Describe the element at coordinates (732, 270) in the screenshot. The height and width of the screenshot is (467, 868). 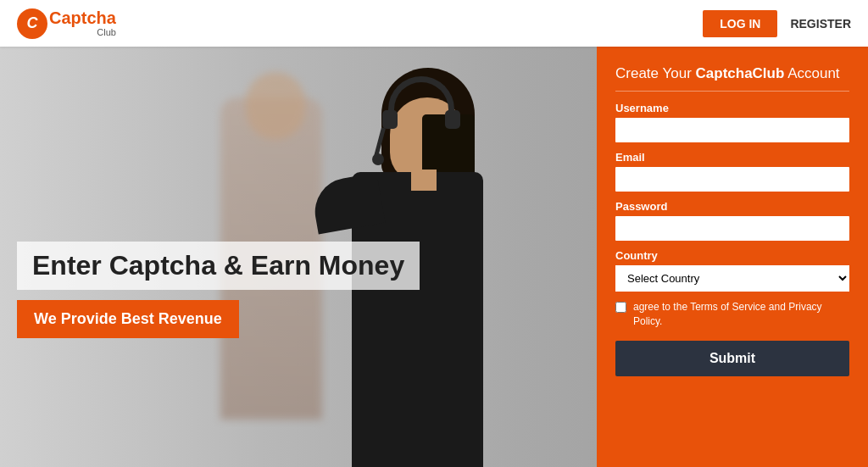
I see `country-group: Country Select Country United States Uni…` at that location.